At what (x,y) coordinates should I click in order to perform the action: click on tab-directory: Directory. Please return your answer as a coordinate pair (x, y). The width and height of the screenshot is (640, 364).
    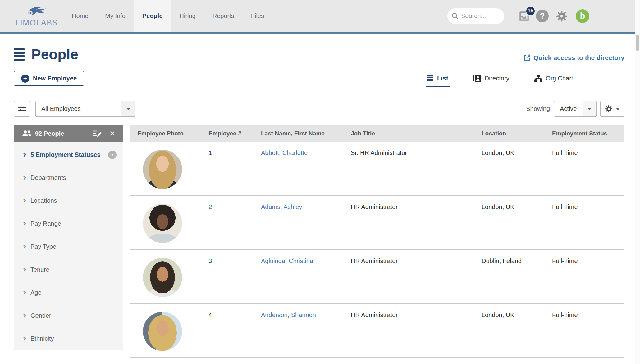
    Looking at the image, I should click on (491, 78).